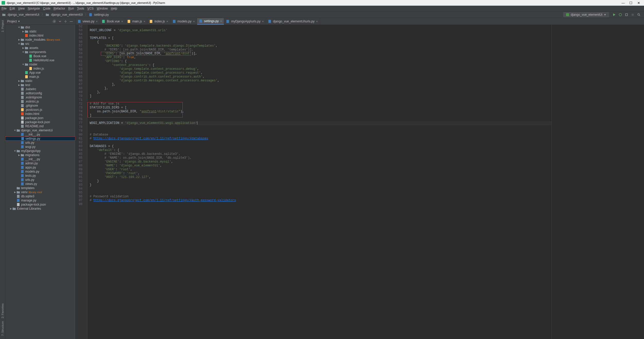 The height and width of the screenshot is (339, 644). What do you see at coordinates (21, 9) in the screenshot?
I see `menu-view: View` at bounding box center [21, 9].